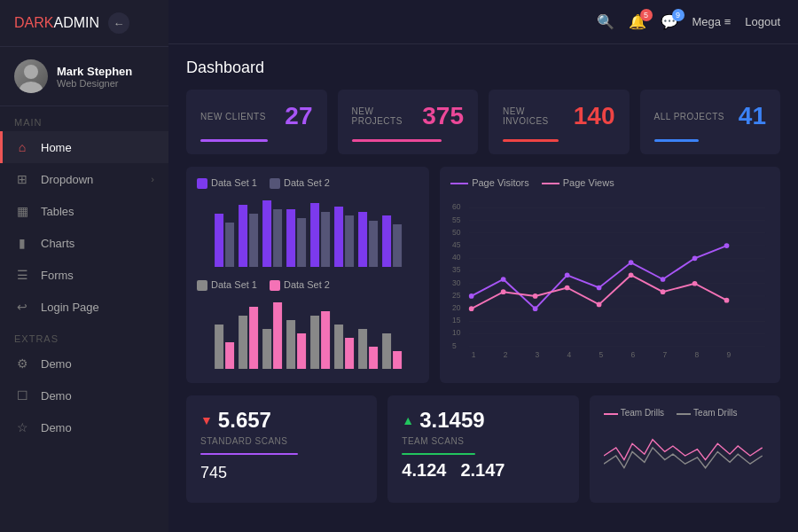  What do you see at coordinates (646, 15) in the screenshot?
I see `notifications-badge: 5` at bounding box center [646, 15].